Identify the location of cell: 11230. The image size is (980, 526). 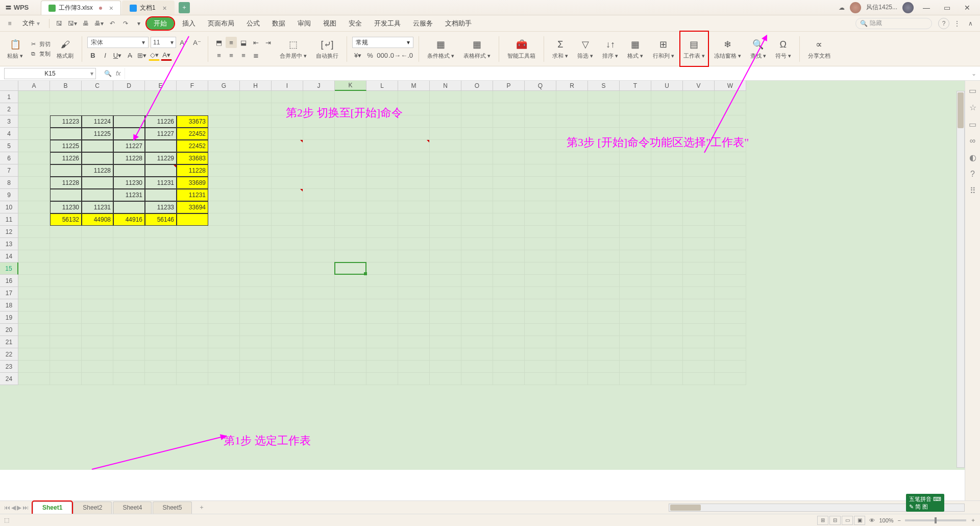
(129, 183).